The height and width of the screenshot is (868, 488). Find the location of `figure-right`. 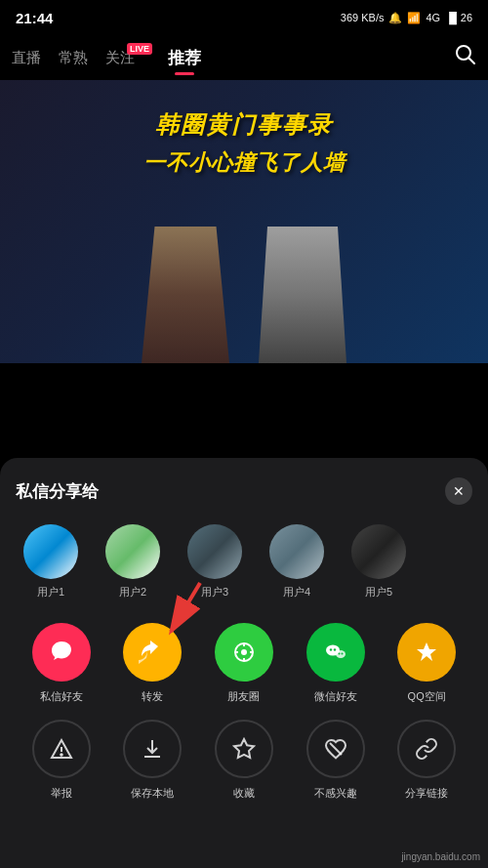

figure-right is located at coordinates (303, 295).